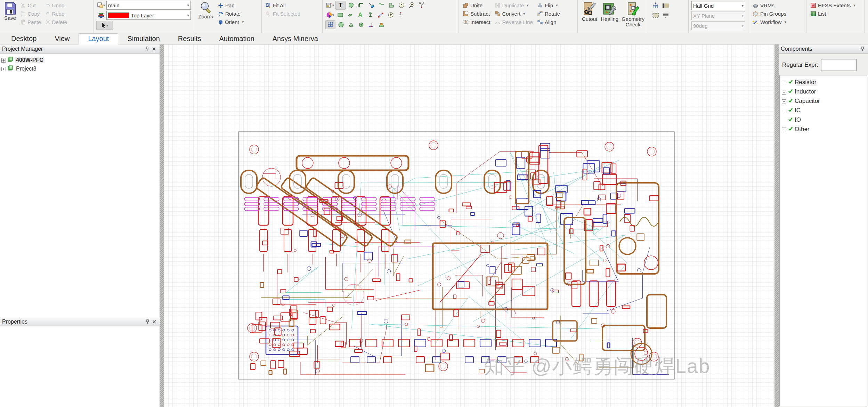  Describe the element at coordinates (434, 39) in the screenshot. I see `ribbon-tab-bar: Desktop View Layout Simulation Results A…` at that location.